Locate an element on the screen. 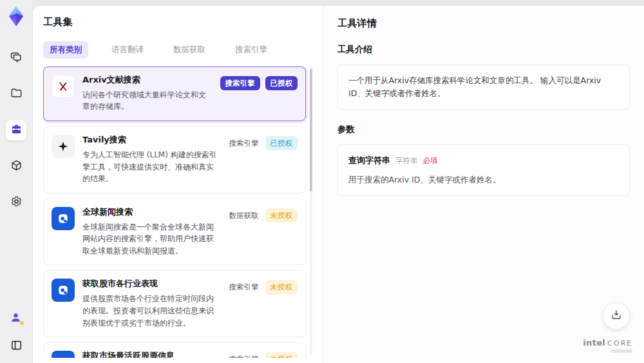 The width and height of the screenshot is (644, 363). sidebar-item-collapse is located at coordinates (16, 346).